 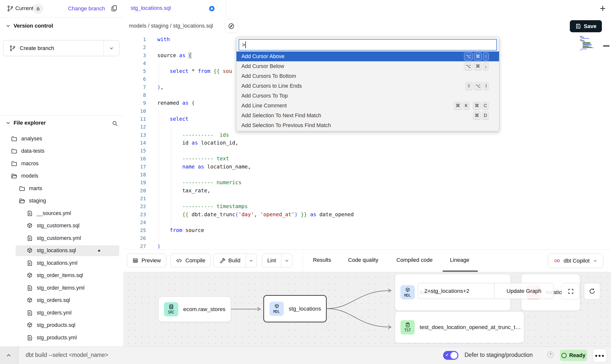 I want to click on update-graph-button: Update Graph, so click(x=524, y=291).